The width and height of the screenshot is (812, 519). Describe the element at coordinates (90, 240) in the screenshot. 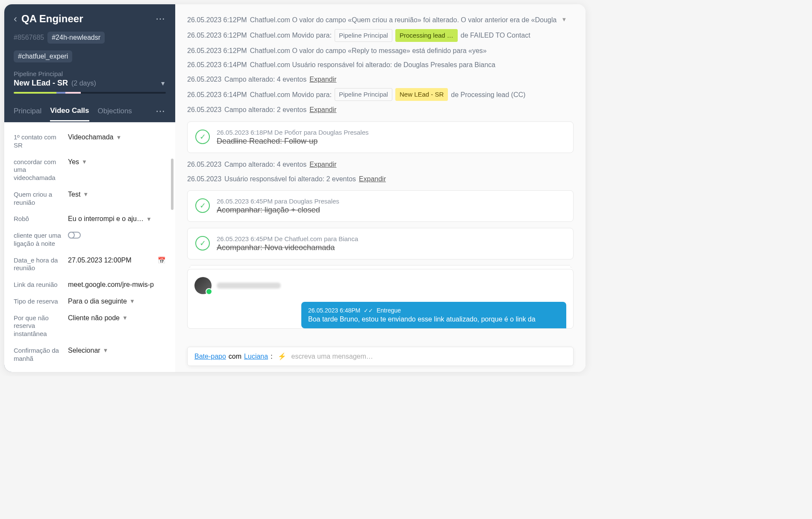

I see `field-row: cliente quer uma ligação à noite` at that location.